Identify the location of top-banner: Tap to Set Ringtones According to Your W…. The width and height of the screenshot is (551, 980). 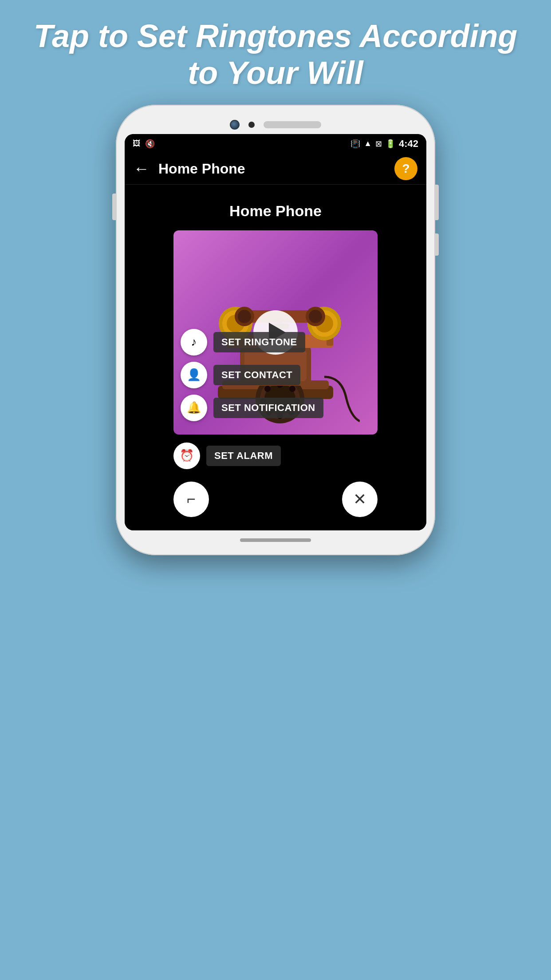
(276, 52).